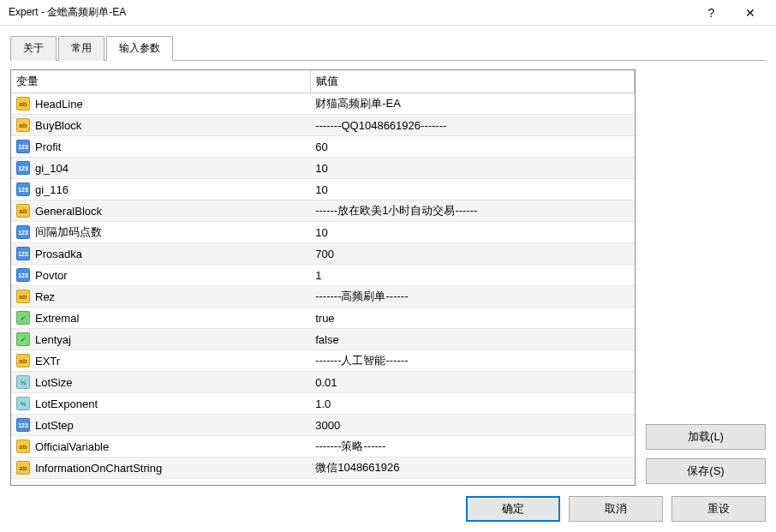 The height and width of the screenshot is (532, 776). What do you see at coordinates (472, 339) in the screenshot?
I see `param-value: false` at bounding box center [472, 339].